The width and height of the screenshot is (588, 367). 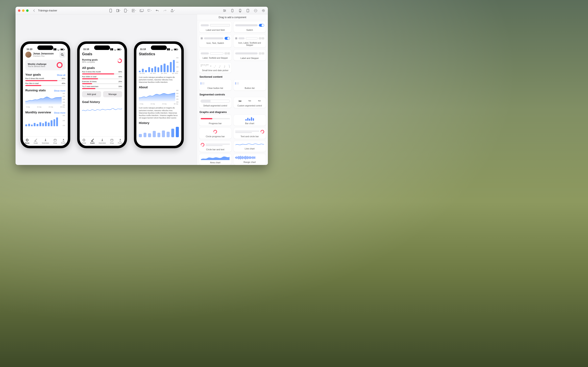 What do you see at coordinates (215, 55) in the screenshot?
I see `component-label-textfield-stepper: −+ Label, Textfield and Stepper` at bounding box center [215, 55].